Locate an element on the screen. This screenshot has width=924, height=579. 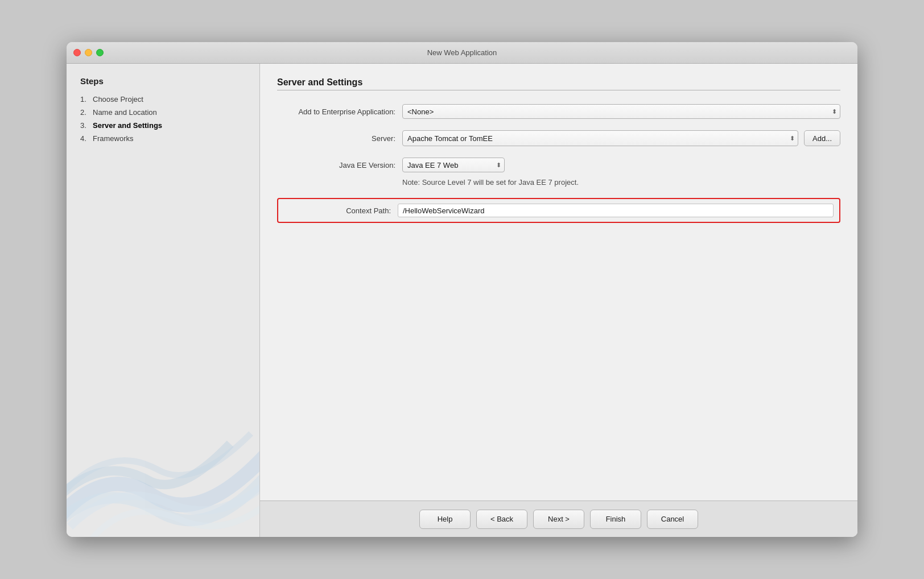
step-3-number: 3. is located at coordinates (86, 125).